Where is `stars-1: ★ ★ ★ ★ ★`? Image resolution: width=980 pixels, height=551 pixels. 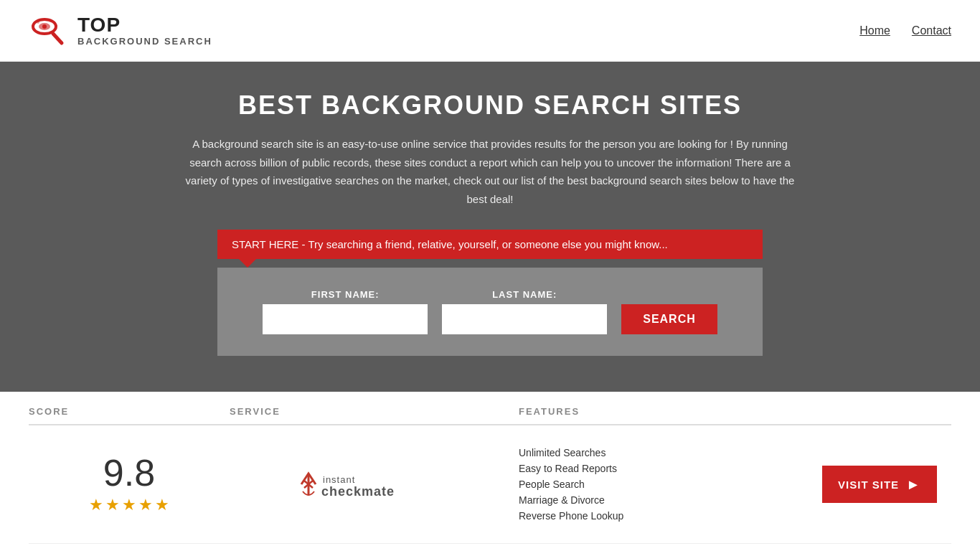
stars-1: ★ ★ ★ ★ ★ is located at coordinates (129, 505).